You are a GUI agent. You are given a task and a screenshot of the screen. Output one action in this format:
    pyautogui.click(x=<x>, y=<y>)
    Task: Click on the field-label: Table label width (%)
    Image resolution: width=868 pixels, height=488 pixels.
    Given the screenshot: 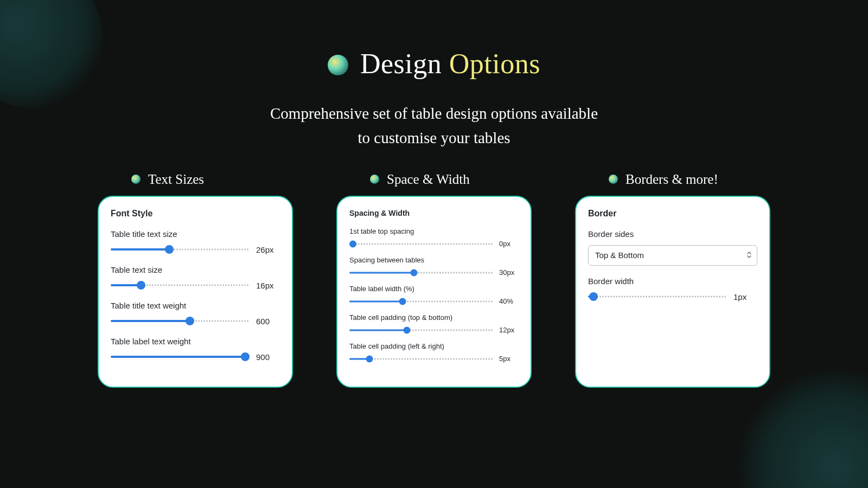 What is the action you would take?
    pyautogui.click(x=434, y=288)
    